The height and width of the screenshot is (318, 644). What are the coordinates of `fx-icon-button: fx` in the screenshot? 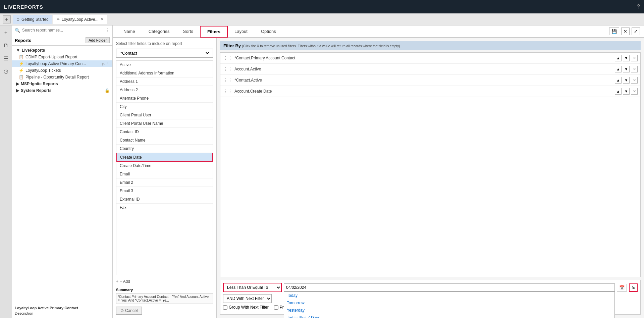 It's located at (633, 288).